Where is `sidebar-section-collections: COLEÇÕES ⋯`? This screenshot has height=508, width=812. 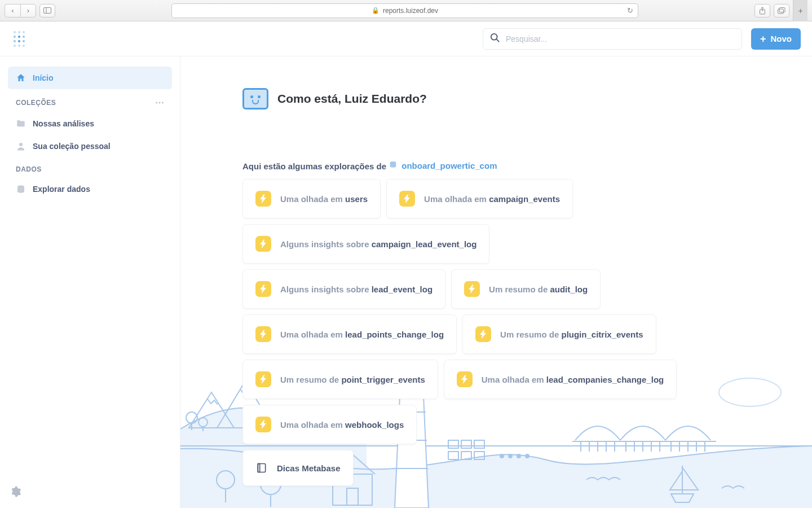 sidebar-section-collections: COLEÇÕES ⋯ is located at coordinates (90, 100).